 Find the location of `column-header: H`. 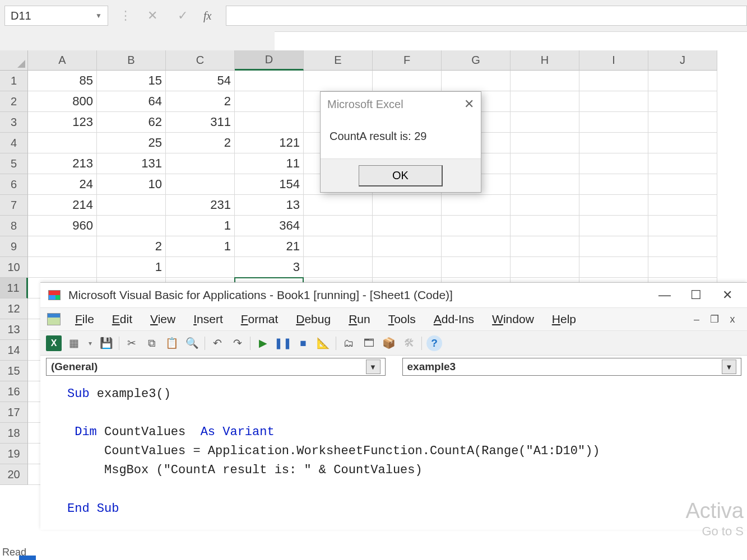

column-header: H is located at coordinates (545, 60).